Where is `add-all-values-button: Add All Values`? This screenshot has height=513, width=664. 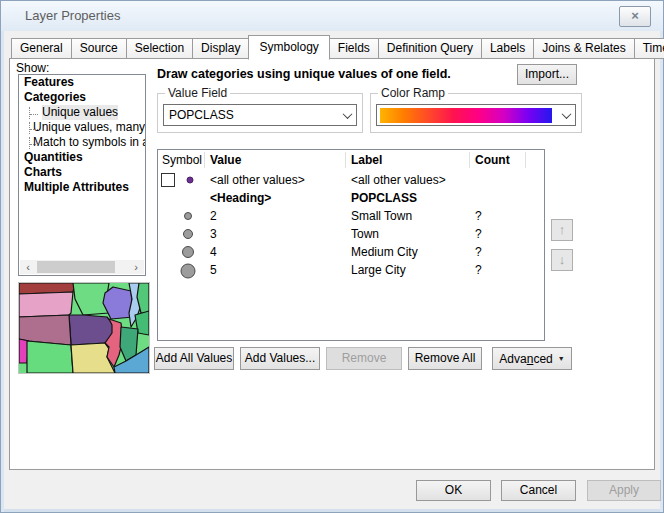 add-all-values-button: Add All Values is located at coordinates (194, 358).